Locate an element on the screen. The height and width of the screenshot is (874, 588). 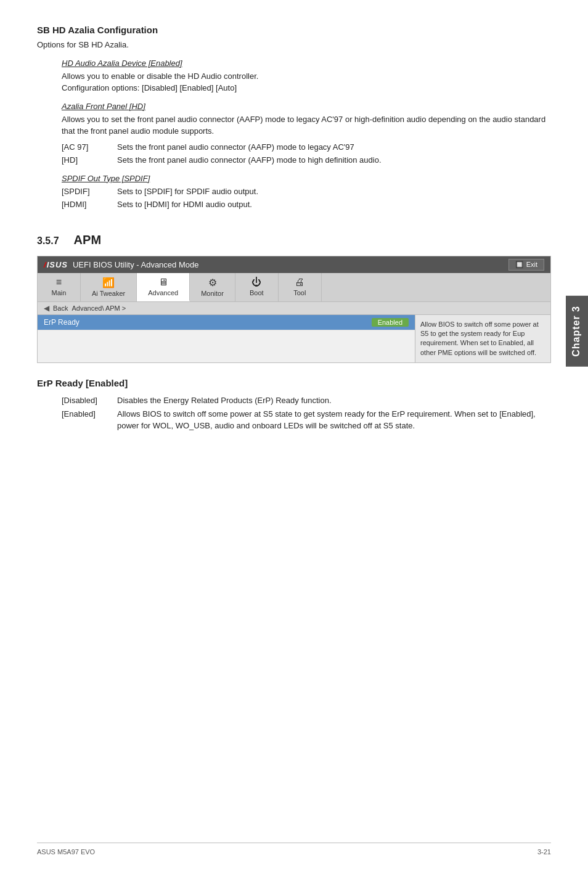
sb-hd-azalia-title: SB HD Azalia Configuration is located at coordinates (294, 30).